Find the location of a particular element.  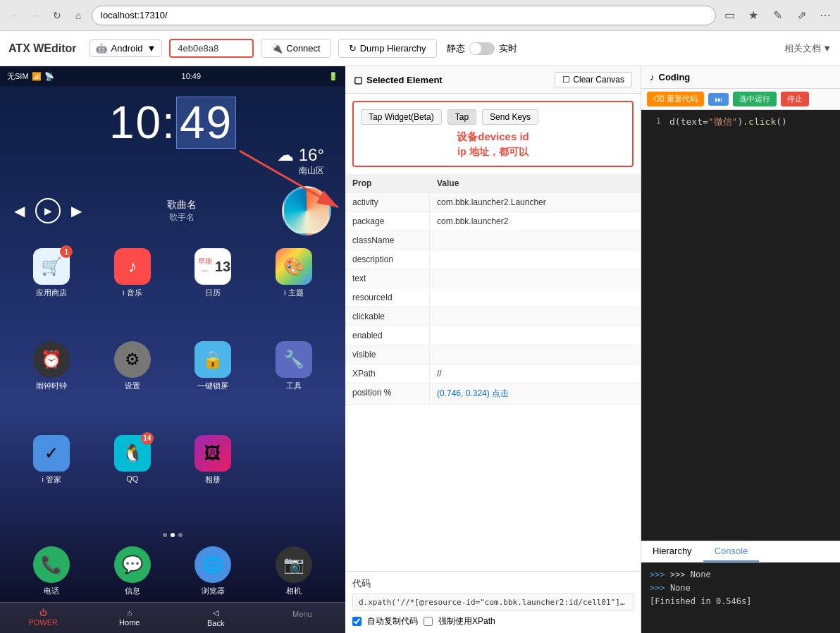

line-numbers: 1 is located at coordinates (654, 326).